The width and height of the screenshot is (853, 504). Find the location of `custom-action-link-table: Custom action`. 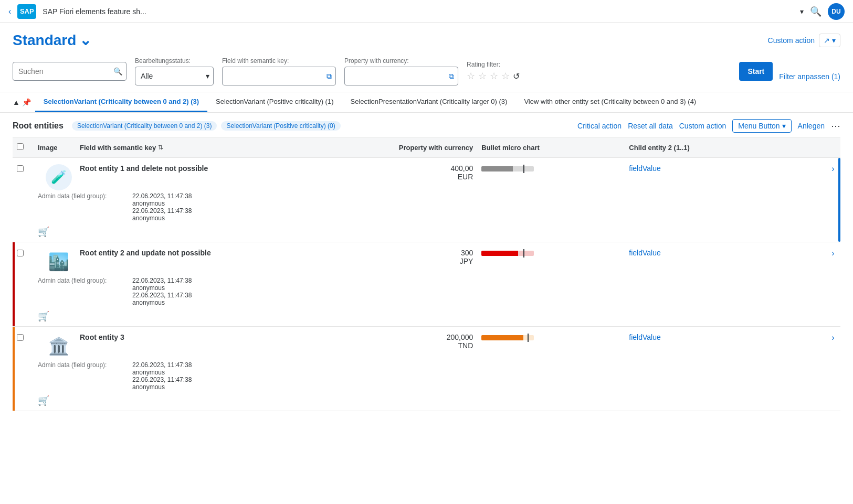

custom-action-link-table: Custom action is located at coordinates (702, 126).